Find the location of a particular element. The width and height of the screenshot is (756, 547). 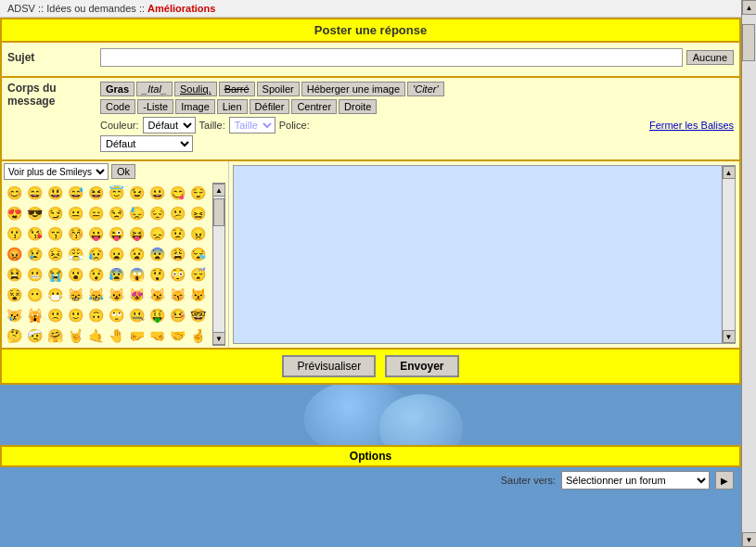

smiley-item: 😞 is located at coordinates (157, 234).